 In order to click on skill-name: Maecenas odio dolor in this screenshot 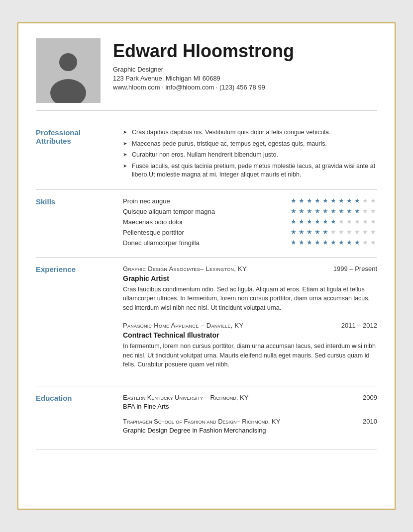, I will do `click(153, 222)`.